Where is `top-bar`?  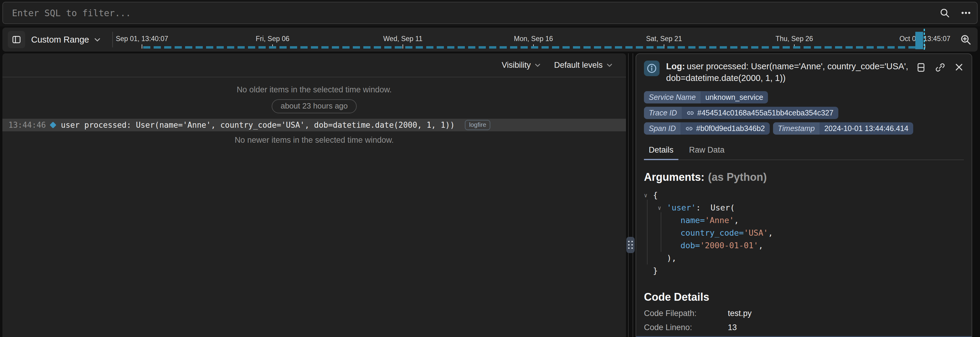 top-bar is located at coordinates (490, 13).